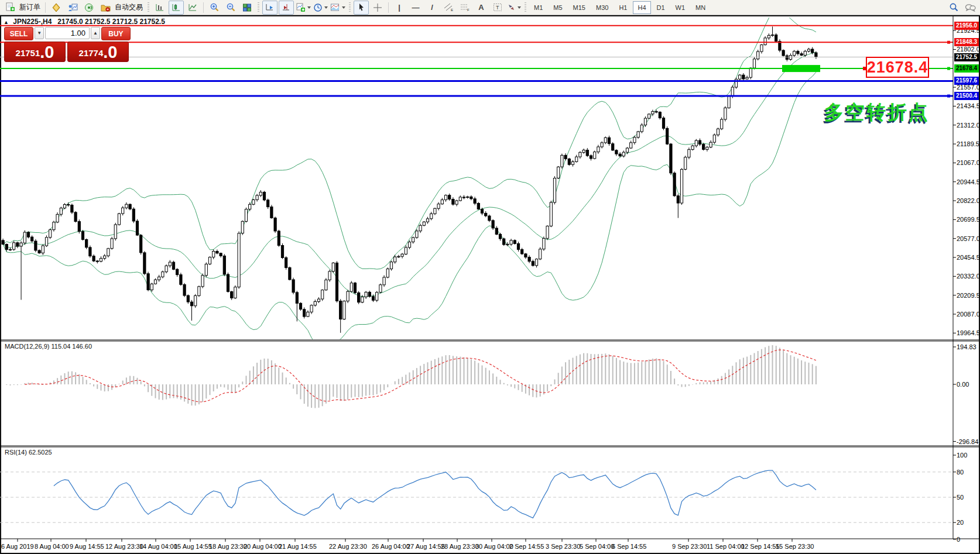  I want to click on periods-button, so click(321, 8).